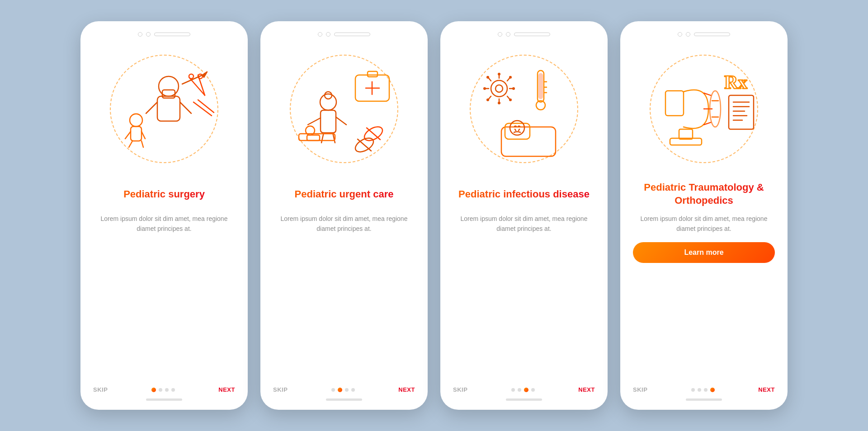 The height and width of the screenshot is (431, 868). Describe the element at coordinates (704, 109) in the screenshot. I see `traumatology-svg: Rx` at that location.